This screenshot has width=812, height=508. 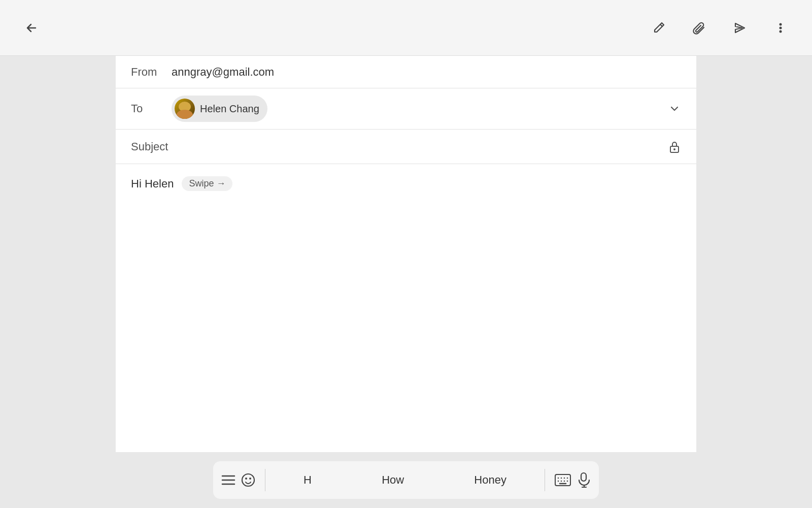 I want to click on from-row: From anngray@gmail.com, so click(x=406, y=72).